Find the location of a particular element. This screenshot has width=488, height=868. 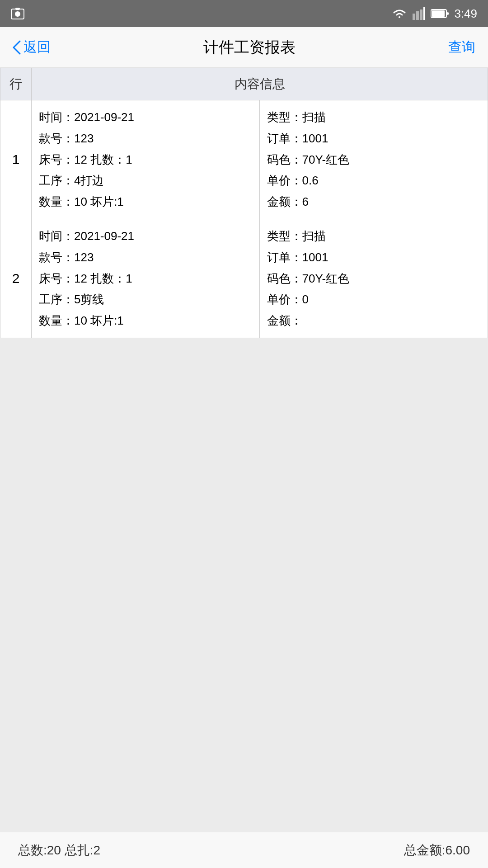

col-header-content: 内容信息 is located at coordinates (260, 84).